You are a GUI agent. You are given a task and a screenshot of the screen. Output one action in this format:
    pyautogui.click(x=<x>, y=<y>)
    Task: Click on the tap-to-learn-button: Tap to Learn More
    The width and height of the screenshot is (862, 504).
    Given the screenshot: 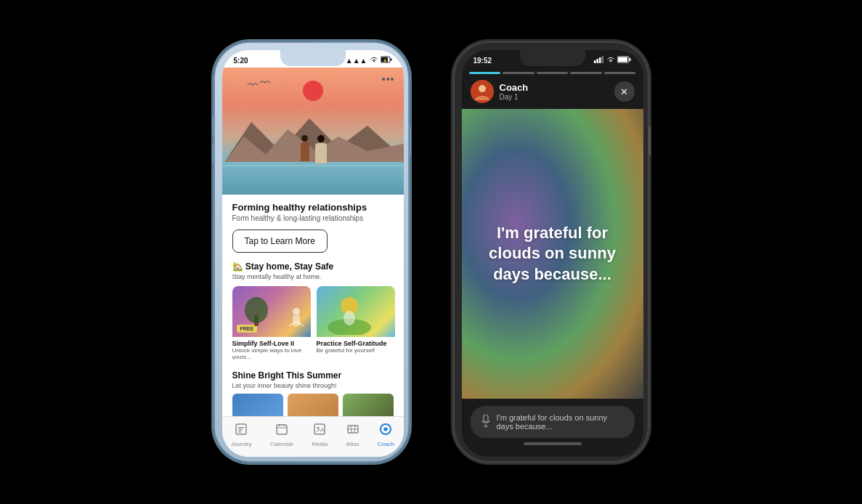 What is the action you would take?
    pyautogui.click(x=280, y=241)
    